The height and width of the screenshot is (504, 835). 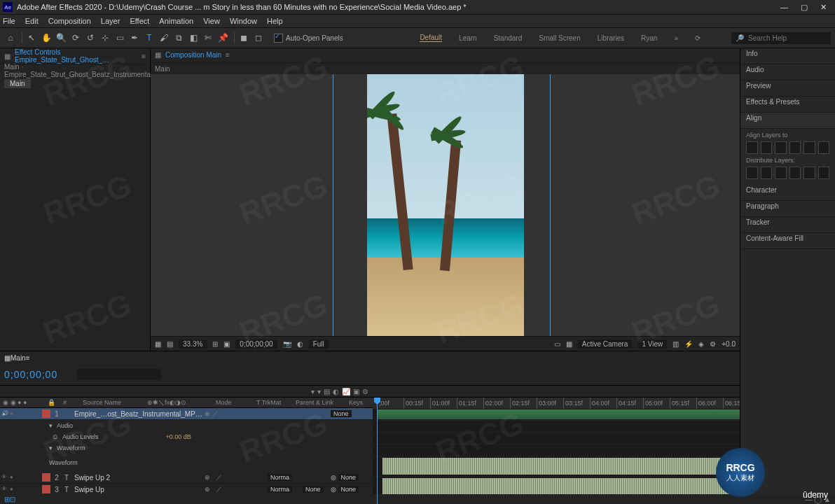 I want to click on render-queue-icon: ▦, so click(x=7, y=358).